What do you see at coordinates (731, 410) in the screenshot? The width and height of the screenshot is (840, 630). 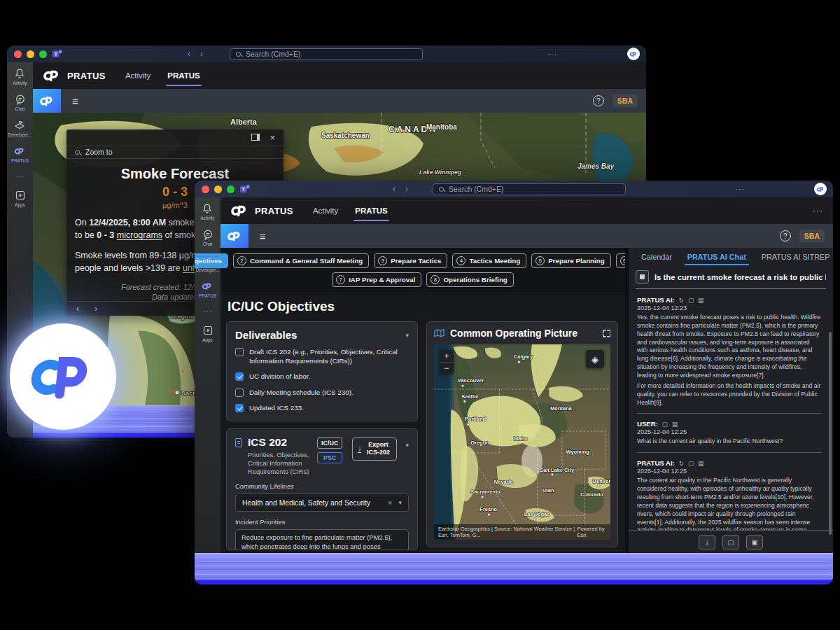 I see `chat-messages: PRATUS AI:↻▢▤ 2025-12-04 12:23 Yes, the …` at bounding box center [731, 410].